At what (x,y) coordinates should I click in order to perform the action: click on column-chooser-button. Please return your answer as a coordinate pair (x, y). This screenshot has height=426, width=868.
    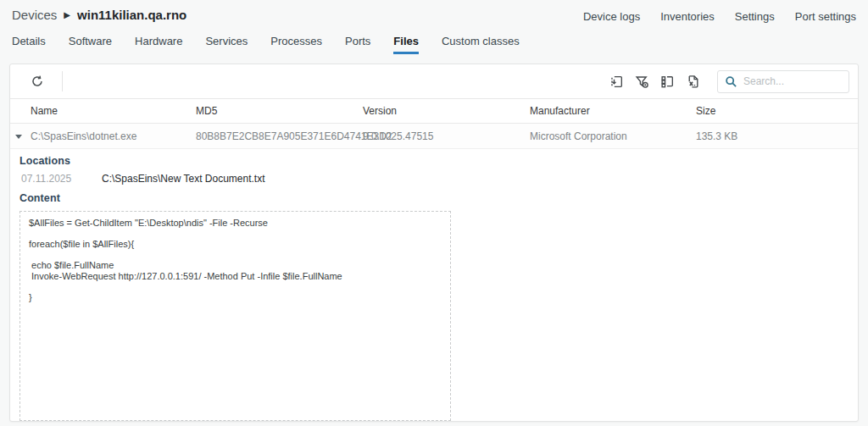
    Looking at the image, I should click on (667, 81).